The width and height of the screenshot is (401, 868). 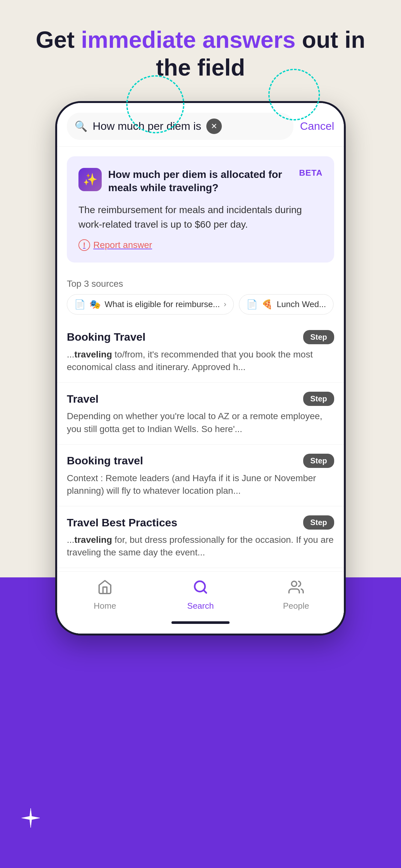 What do you see at coordinates (301, 304) in the screenshot?
I see `source-text-2: Lunch Wed...` at bounding box center [301, 304].